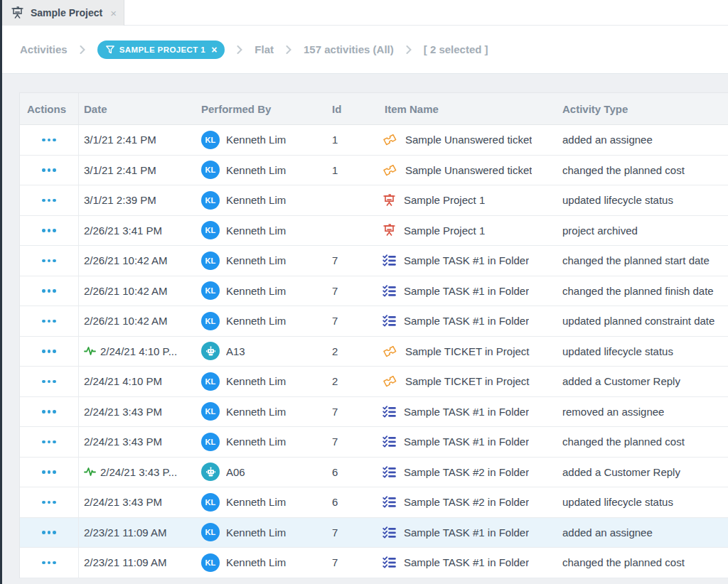  Describe the element at coordinates (374, 232) in the screenshot. I see `table-row: 2/26/21 3:41 PM KL Kenneth Lim` at that location.